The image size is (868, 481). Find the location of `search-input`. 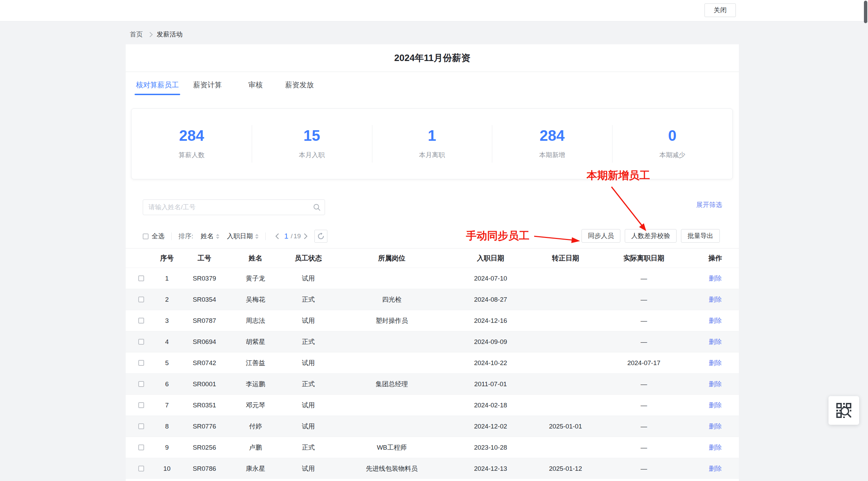

search-input is located at coordinates (234, 207).